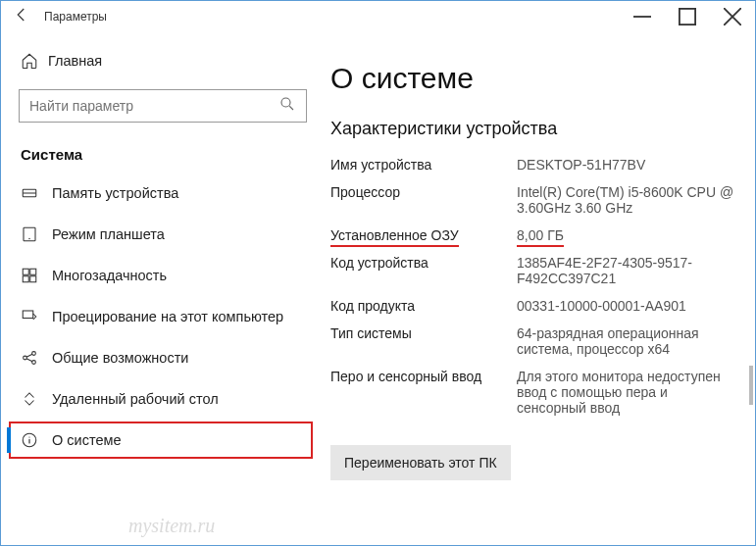 This screenshot has height=546, width=756. What do you see at coordinates (421, 463) in the screenshot?
I see `rename-pc-button: Переименовать этот ПК` at bounding box center [421, 463].